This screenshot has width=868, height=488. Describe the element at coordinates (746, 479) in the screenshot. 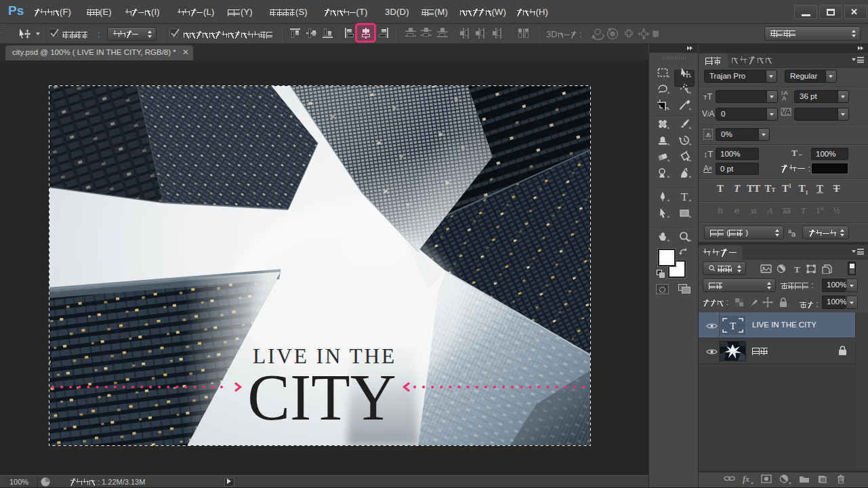

I see `svg-text: fx` at that location.